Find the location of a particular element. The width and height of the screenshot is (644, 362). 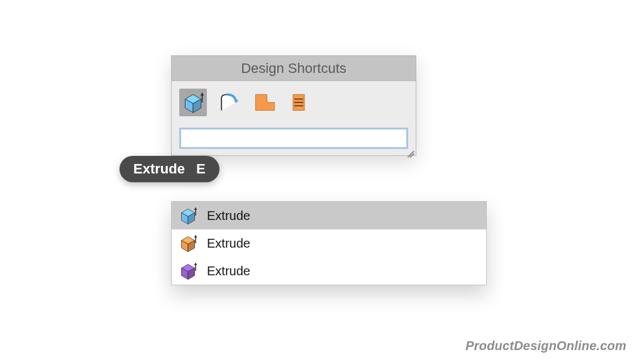

watermark-text: ProductDesignOnline.com is located at coordinates (546, 346).